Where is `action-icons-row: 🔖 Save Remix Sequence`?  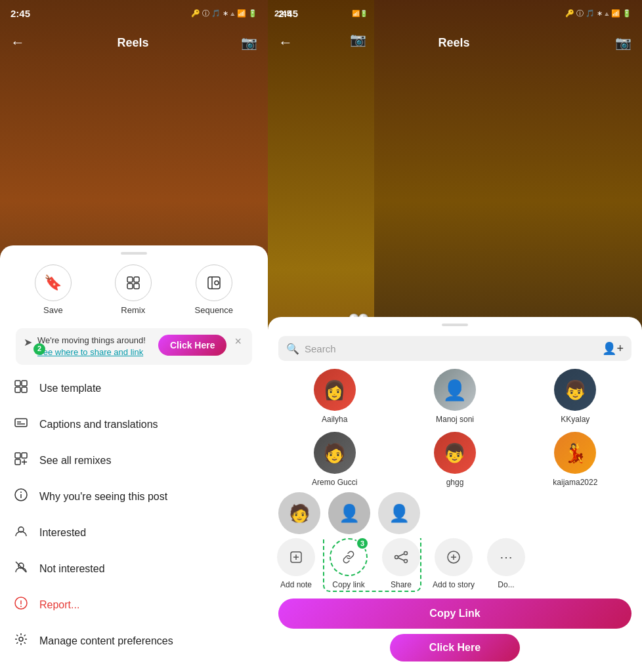 action-icons-row: 🔖 Save Remix Sequence is located at coordinates (134, 297).